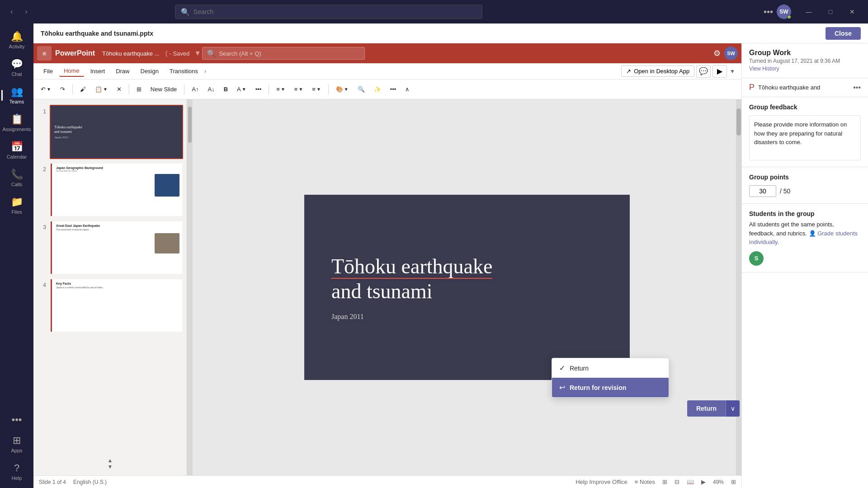 Image resolution: width=868 pixels, height=488 pixels. Describe the element at coordinates (117, 248) in the screenshot. I see `slide-image-3: Great East Japan Earthquake The movement…` at that location.